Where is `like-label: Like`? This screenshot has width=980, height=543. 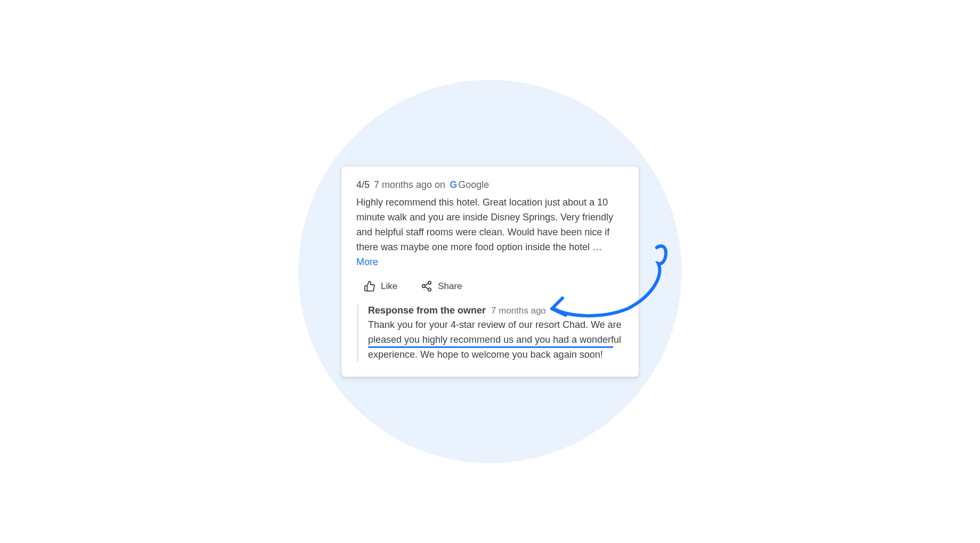 like-label: Like is located at coordinates (389, 286).